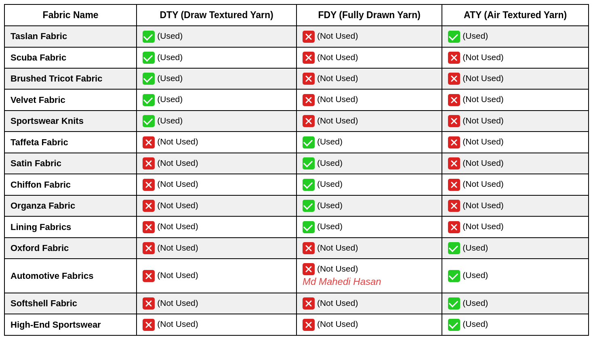 The image size is (593, 364). What do you see at coordinates (70, 227) in the screenshot?
I see `fabric-name-cell: Lining Fabrics` at bounding box center [70, 227].